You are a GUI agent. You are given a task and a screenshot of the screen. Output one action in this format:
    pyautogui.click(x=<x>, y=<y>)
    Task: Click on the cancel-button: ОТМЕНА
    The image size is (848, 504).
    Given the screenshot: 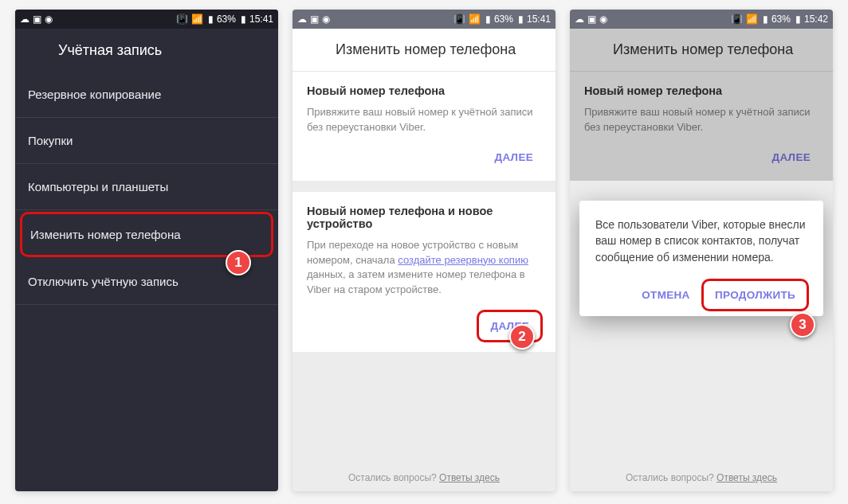 What is the action you would take?
    pyautogui.click(x=665, y=295)
    